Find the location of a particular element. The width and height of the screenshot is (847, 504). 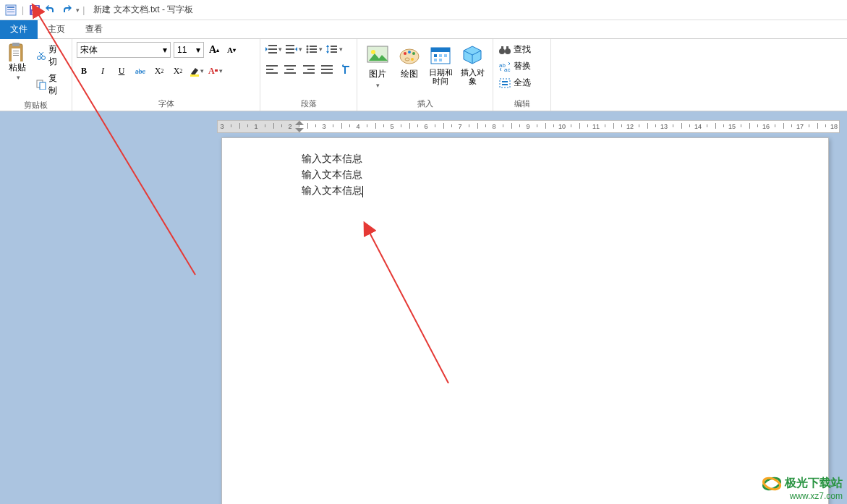

doc-name: 新建 文本文档.txt is located at coordinates (126, 9).